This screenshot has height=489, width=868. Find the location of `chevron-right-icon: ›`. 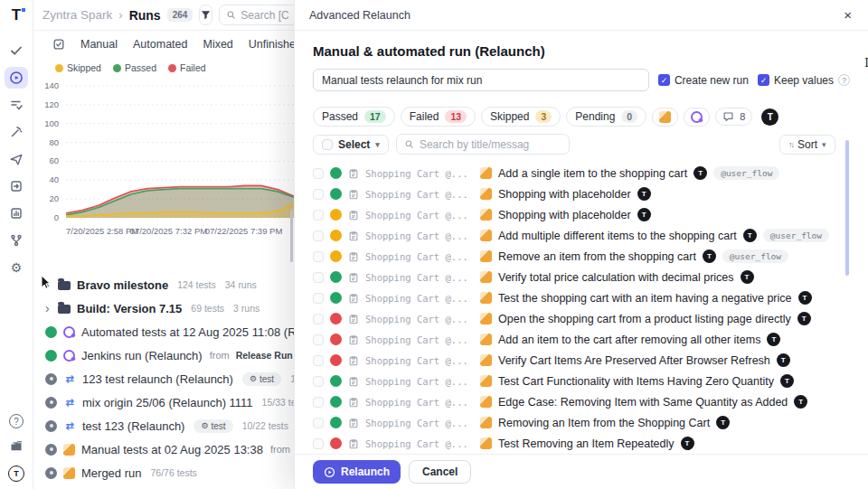

chevron-right-icon: › is located at coordinates (49, 308).